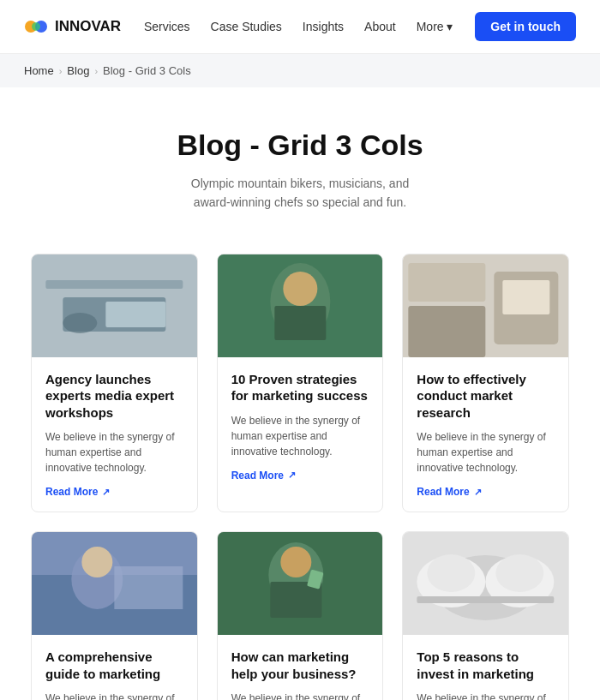 The height and width of the screenshot is (700, 600). I want to click on breadcrumb-current: Blog - Grid 3 Cols, so click(147, 70).